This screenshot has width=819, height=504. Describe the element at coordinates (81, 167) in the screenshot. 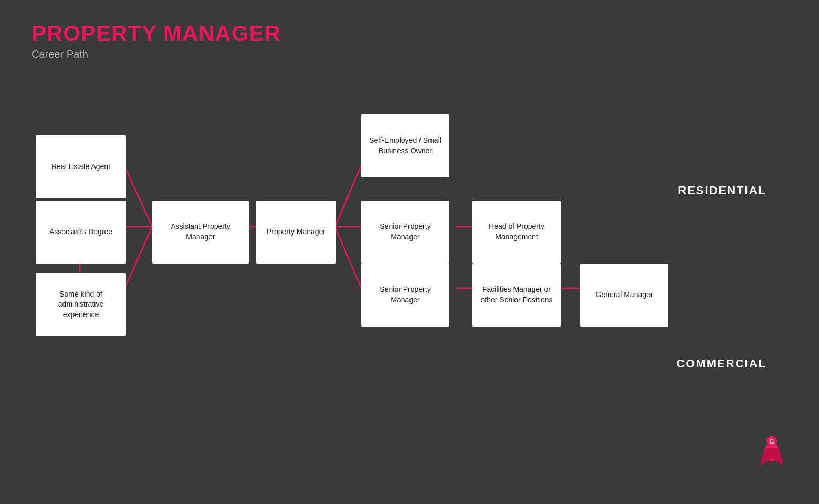

I see `card-real-estate-agent: Real Estate Agent` at that location.